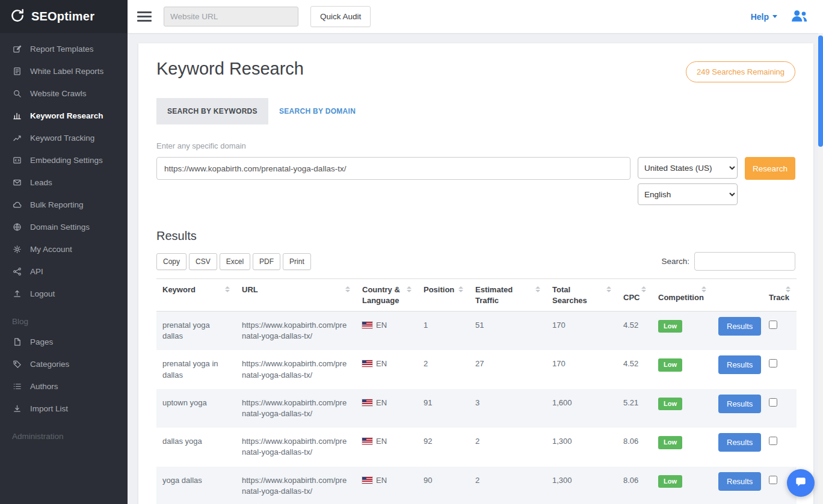 Image resolution: width=823 pixels, height=504 pixels. Describe the element at coordinates (64, 115) in the screenshot. I see `sidebar-item-keyword-research: Keyword Research` at that location.